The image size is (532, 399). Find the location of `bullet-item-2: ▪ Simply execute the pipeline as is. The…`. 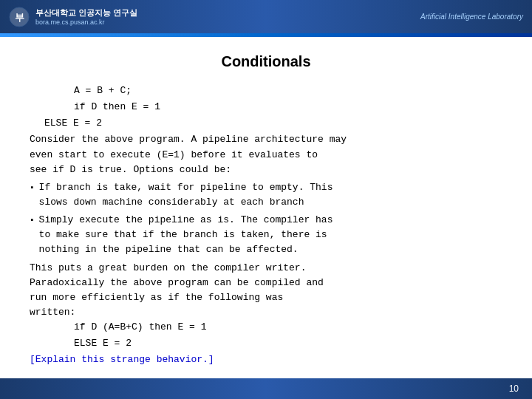

bullet-item-2: ▪ Simply execute the pipeline as is. The… is located at coordinates (266, 235).